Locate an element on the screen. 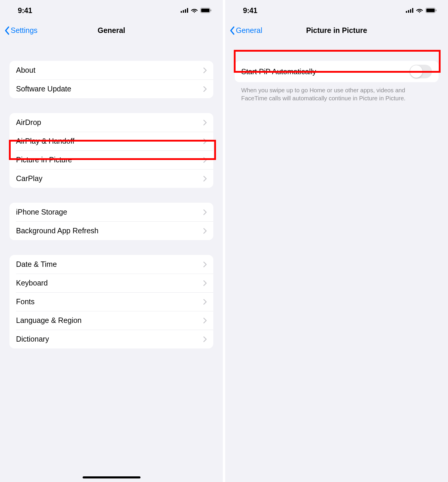 The height and width of the screenshot is (482, 448). row-carplay: CarPlay is located at coordinates (112, 179).